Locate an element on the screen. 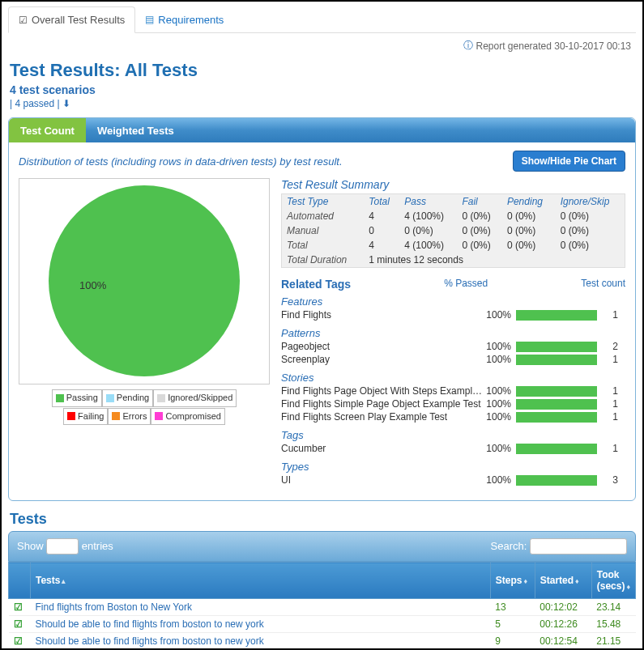 The width and height of the screenshot is (644, 650). tab-test-count: Test Count is located at coordinates (47, 130).